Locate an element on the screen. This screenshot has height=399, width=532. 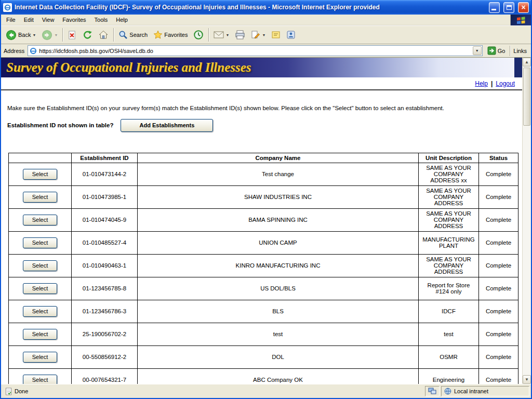
refresh-button is located at coordinates (87, 35).